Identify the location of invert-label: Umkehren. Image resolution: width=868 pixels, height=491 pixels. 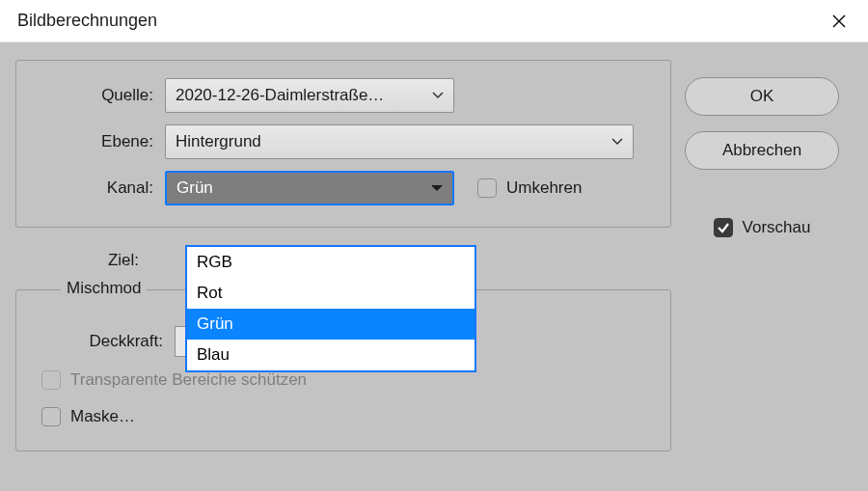
(544, 188).